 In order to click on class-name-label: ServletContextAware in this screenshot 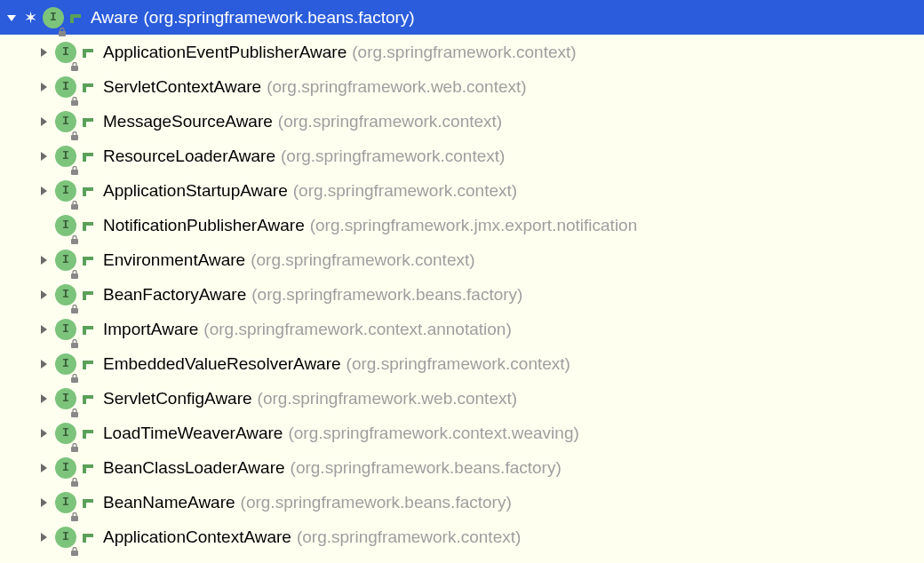, I will do `click(182, 87)`.